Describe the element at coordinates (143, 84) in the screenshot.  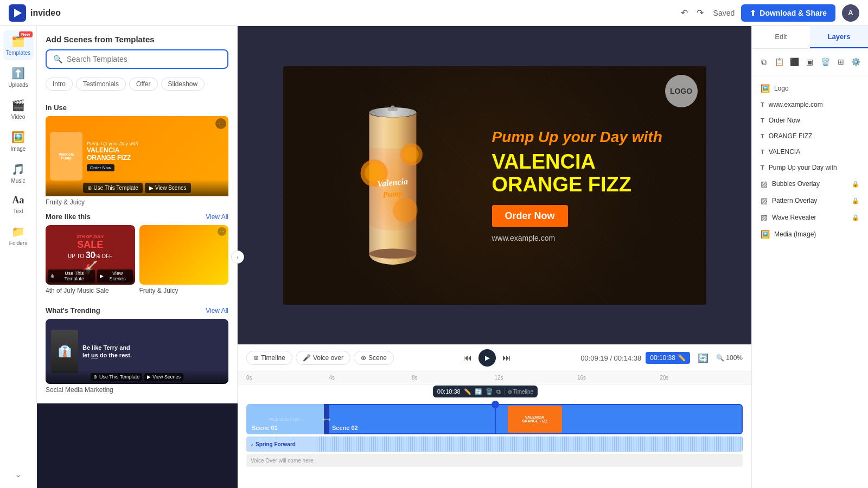
I see `filter-chip-offer: Offer` at that location.